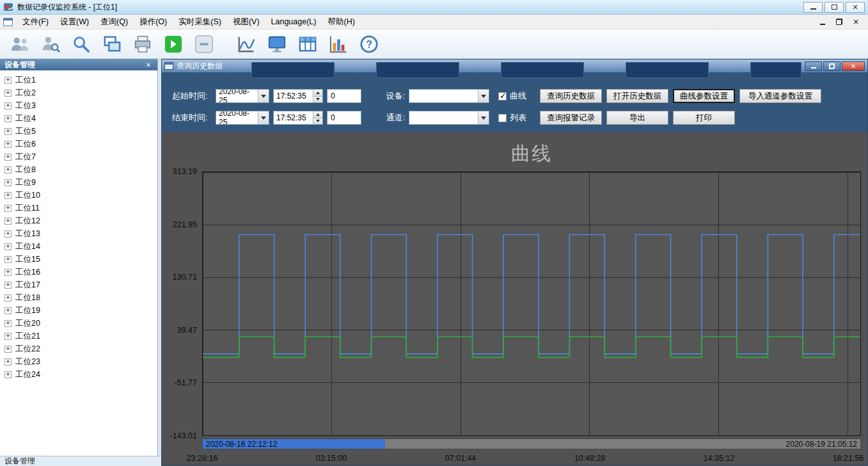 This screenshot has height=466, width=868. Describe the element at coordinates (341, 22) in the screenshot. I see `menu-item: 帮助(H)` at that location.